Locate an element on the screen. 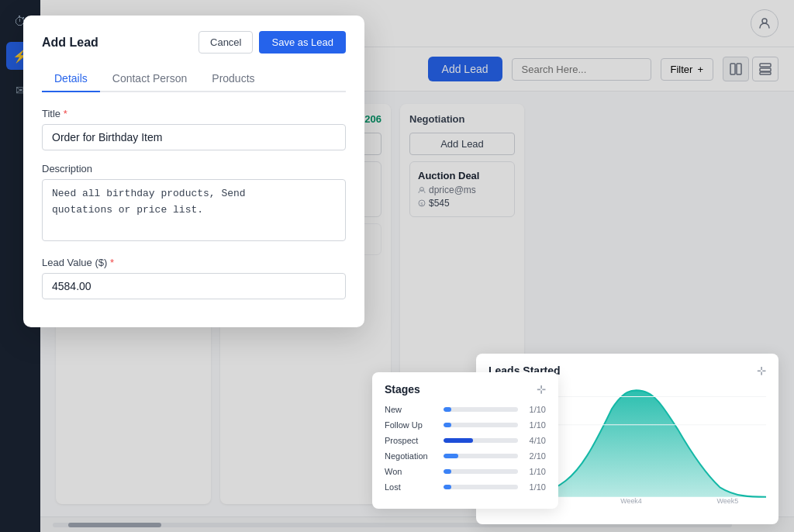 Image resolution: width=794 pixels, height=532 pixels. stage-row-new: New 1/10 is located at coordinates (465, 409).